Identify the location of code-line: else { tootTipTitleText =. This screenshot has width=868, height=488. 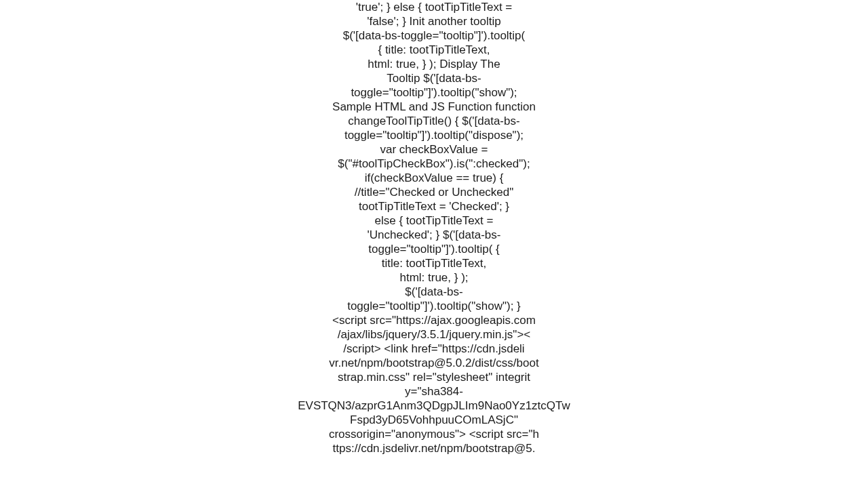
(434, 221).